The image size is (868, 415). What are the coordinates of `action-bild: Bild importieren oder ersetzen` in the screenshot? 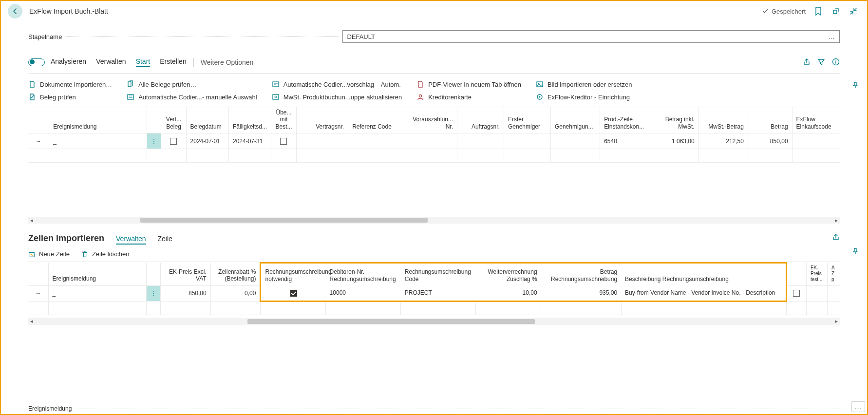 It's located at (584, 84).